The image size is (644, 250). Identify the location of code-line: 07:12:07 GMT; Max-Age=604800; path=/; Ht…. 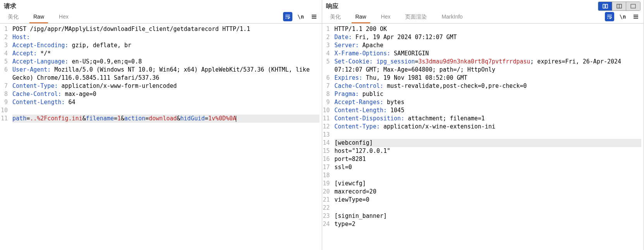
(488, 70).